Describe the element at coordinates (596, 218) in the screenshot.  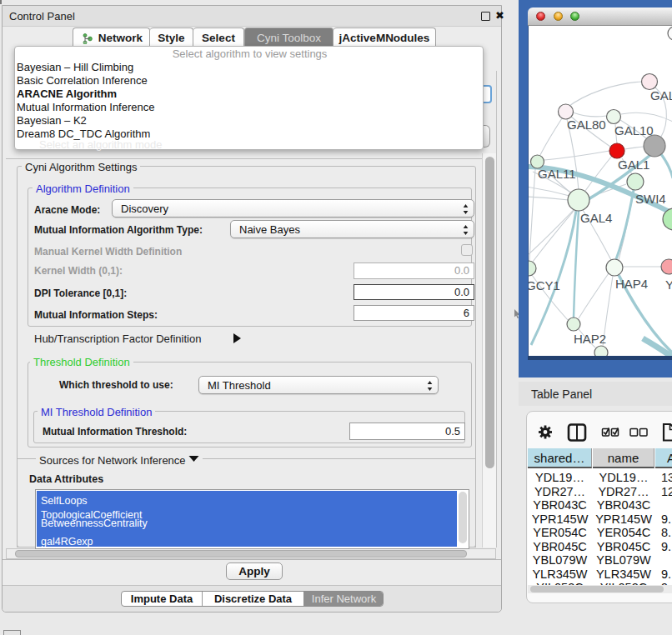
I see `svg-text: GAL4` at that location.